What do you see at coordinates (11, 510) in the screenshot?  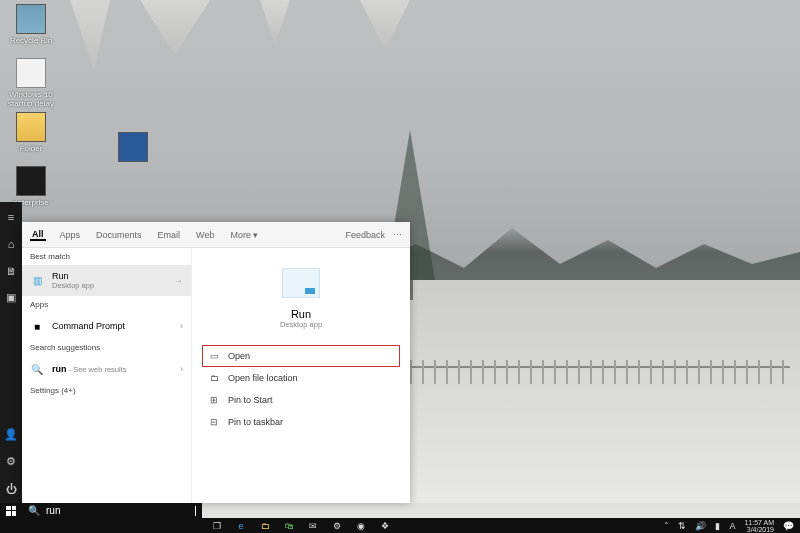 I see `start-button` at bounding box center [11, 510].